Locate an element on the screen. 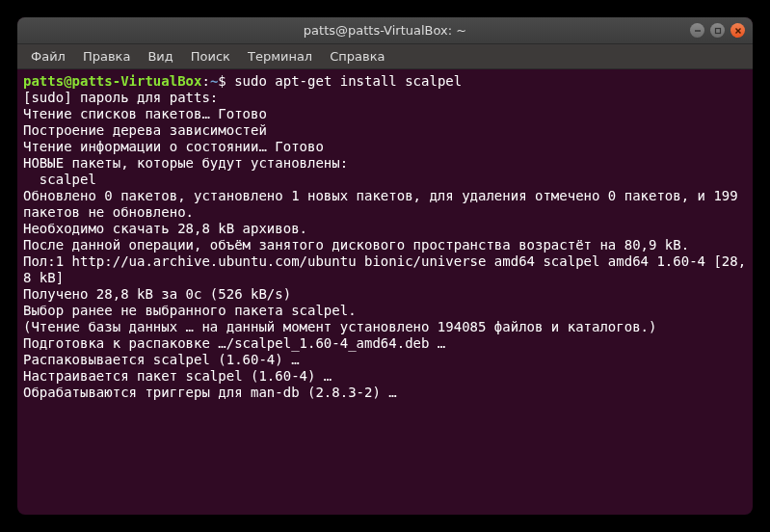 The width and height of the screenshot is (770, 532). minimize-icon is located at coordinates (698, 31).